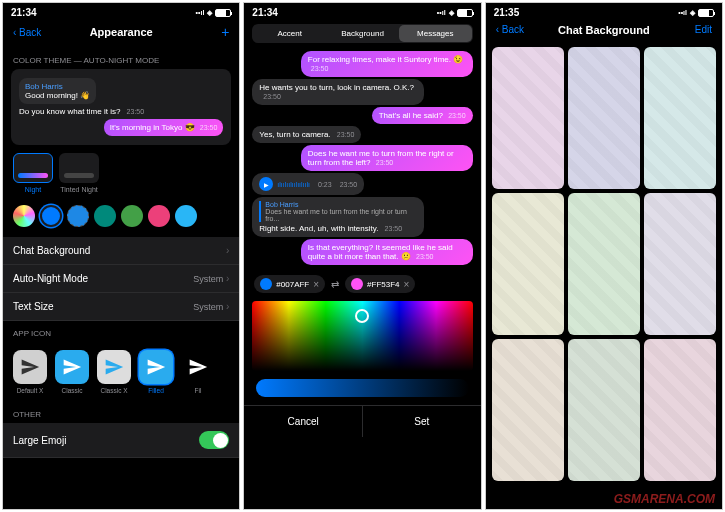 The image size is (725, 512). Describe the element at coordinates (362, 34) in the screenshot. I see `segment-control: Accent Background Messages` at that location.